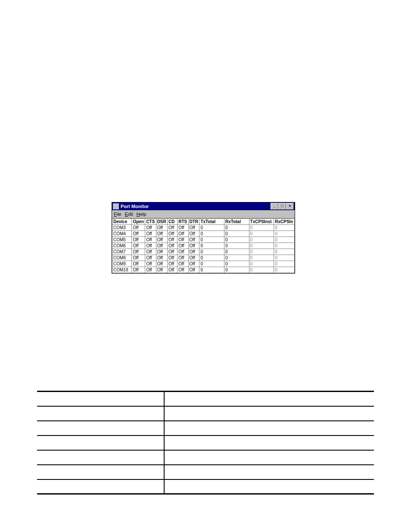  I want to click on table-row: COM3OffOffOffOffOffOff0000, so click(203, 228).